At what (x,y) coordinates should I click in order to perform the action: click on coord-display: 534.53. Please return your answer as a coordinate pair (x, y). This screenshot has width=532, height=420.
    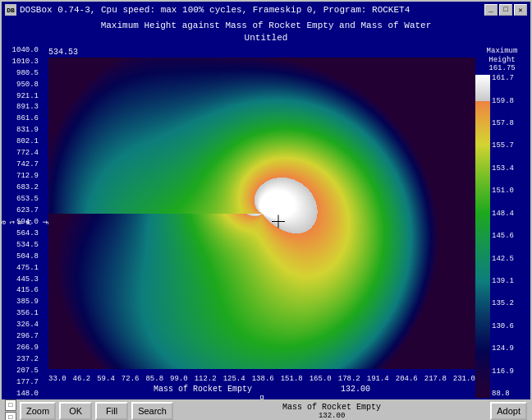
    Looking at the image, I should click on (262, 53).